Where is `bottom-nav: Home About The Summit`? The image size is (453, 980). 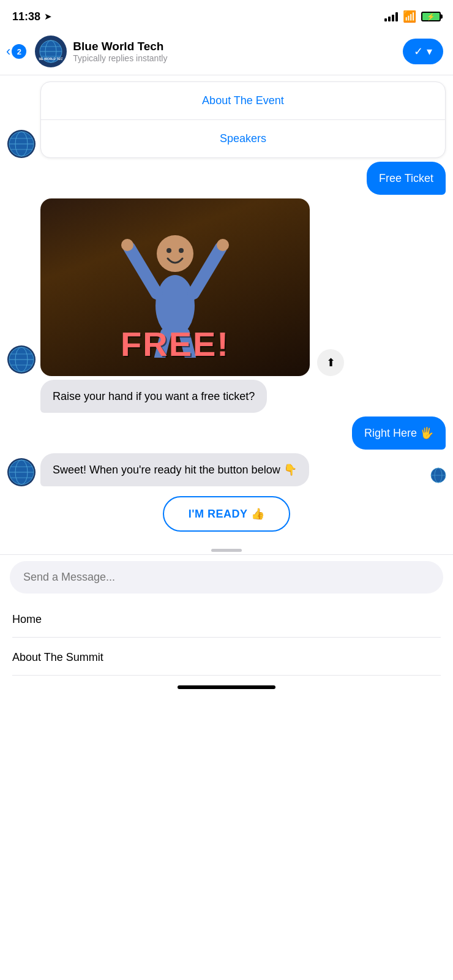
bottom-nav: Home About The Summit is located at coordinates (226, 638).